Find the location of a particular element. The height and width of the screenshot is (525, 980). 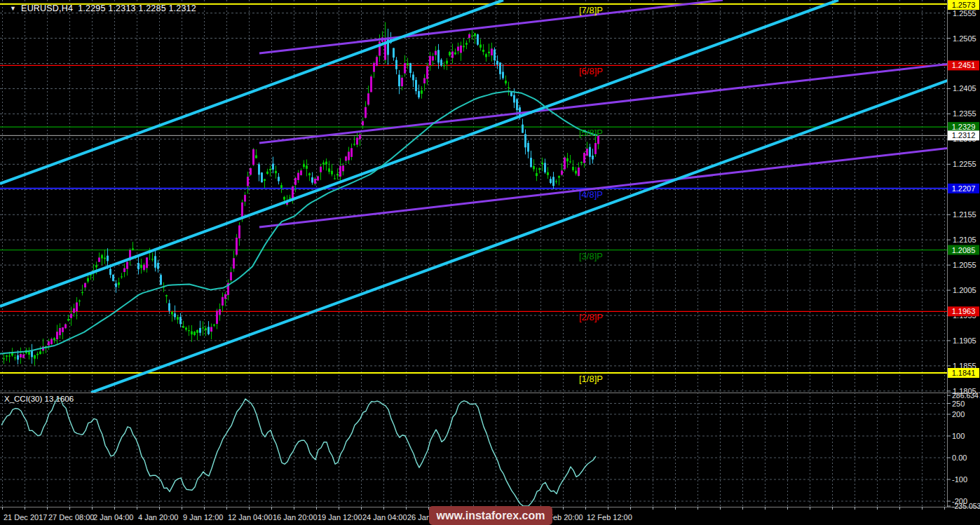

cci-axis-label: 0.00 is located at coordinates (959, 458).